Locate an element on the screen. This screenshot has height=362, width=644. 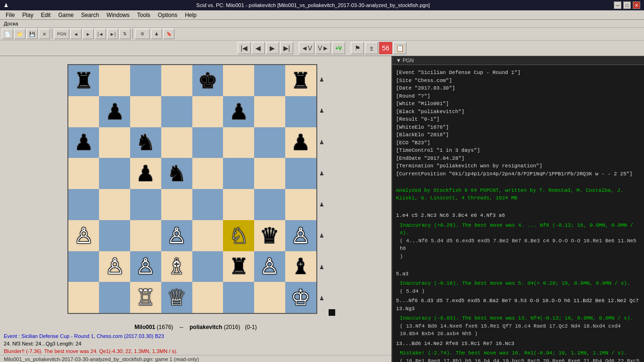
square-e3 is located at coordinates (208, 236).